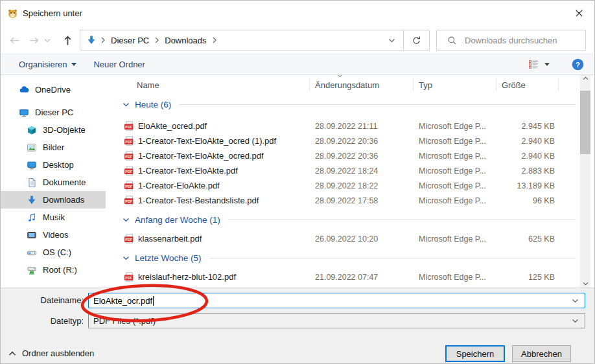 The width and height of the screenshot is (595, 364). What do you see at coordinates (542, 354) in the screenshot?
I see `cancel-button: Abbrechen` at bounding box center [542, 354].